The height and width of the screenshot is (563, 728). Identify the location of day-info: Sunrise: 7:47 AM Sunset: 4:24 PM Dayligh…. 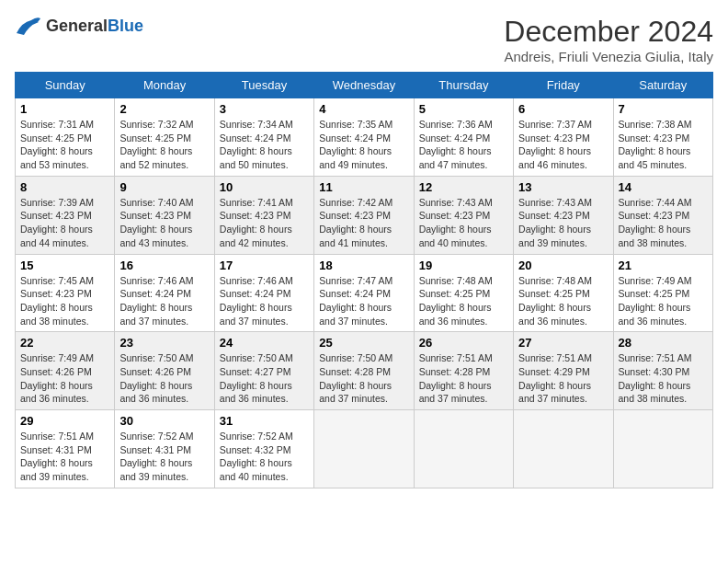
(364, 302).